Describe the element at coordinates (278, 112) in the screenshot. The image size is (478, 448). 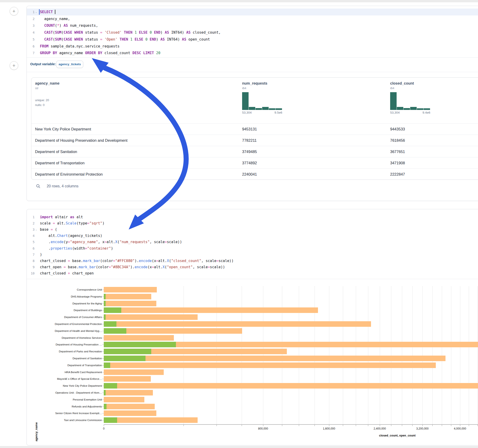
I see `hist-max-label: 9.5e6` at that location.